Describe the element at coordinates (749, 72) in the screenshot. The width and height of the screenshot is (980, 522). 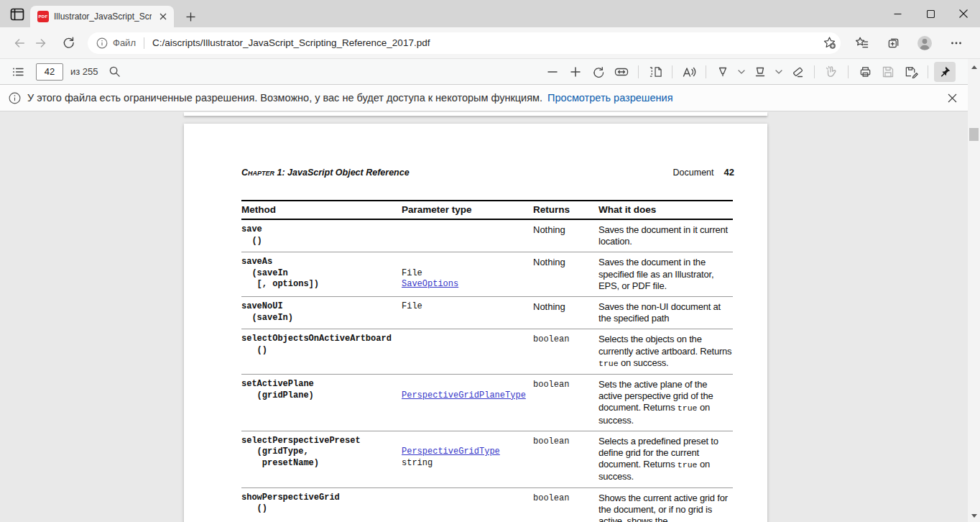
I see `pdf-toolbar-actions` at that location.